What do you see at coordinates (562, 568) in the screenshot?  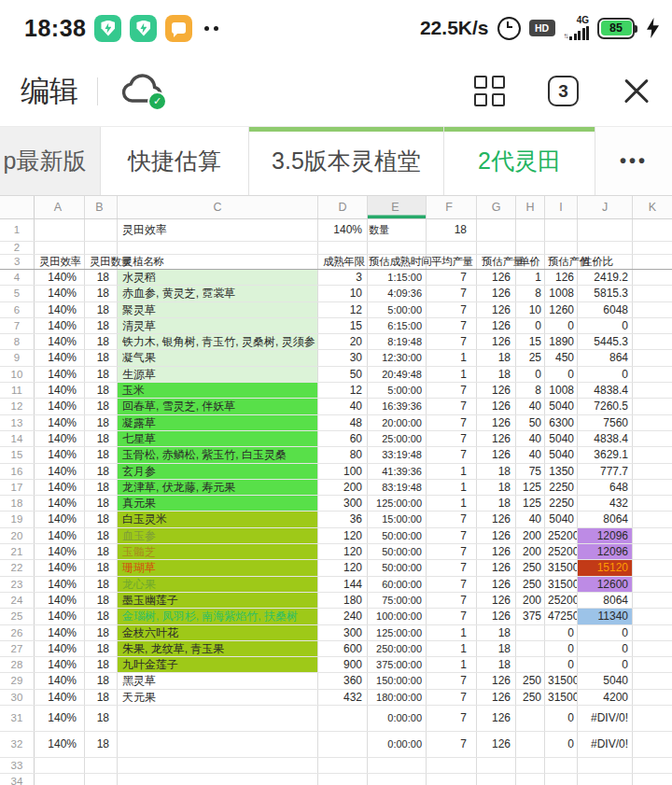 I see `cell-I22: 31500` at bounding box center [562, 568].